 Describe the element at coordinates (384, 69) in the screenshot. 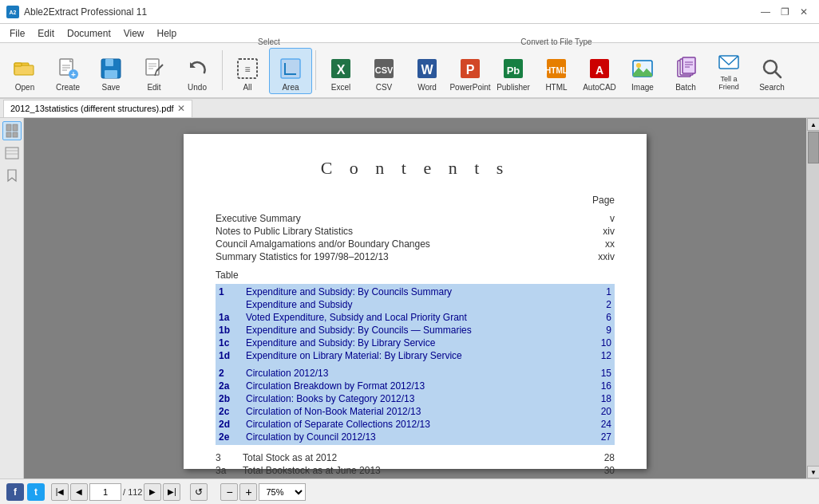

I see `csv-icon: CSV` at that location.